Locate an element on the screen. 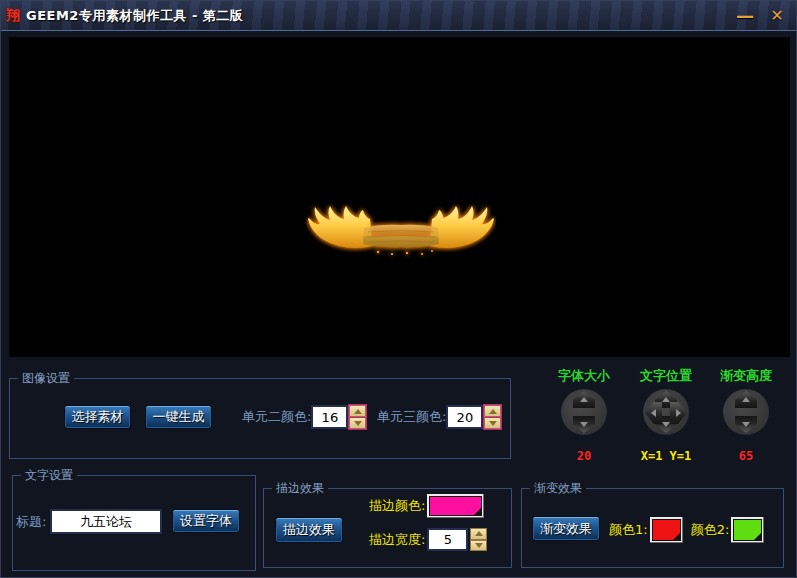  image-settings-group: 图像设置 选择素材 一键生成 单元二颜色: 单元三颜色: is located at coordinates (260, 418).